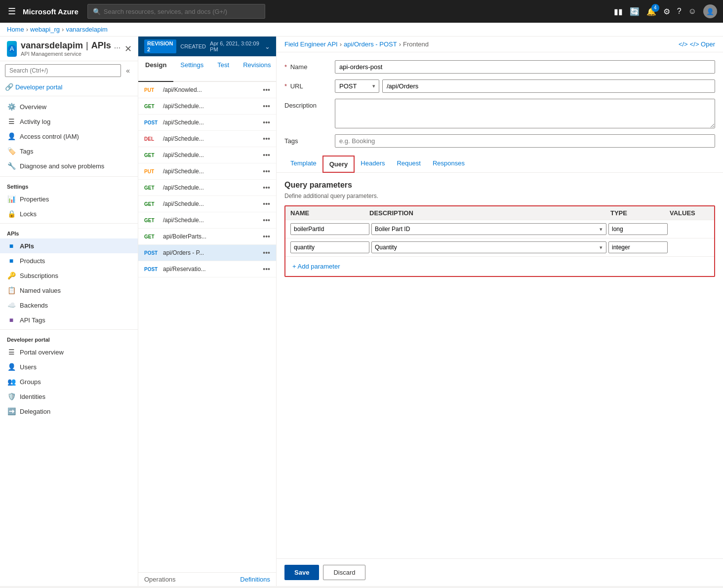  I want to click on sidebar-item-tags: 🏷️ Tags, so click(69, 151).